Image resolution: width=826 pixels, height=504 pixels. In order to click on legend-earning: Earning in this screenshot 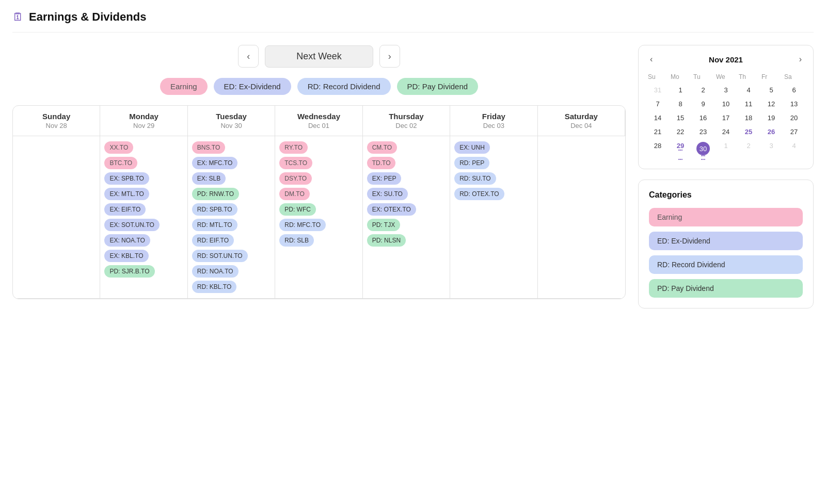, I will do `click(184, 87)`.